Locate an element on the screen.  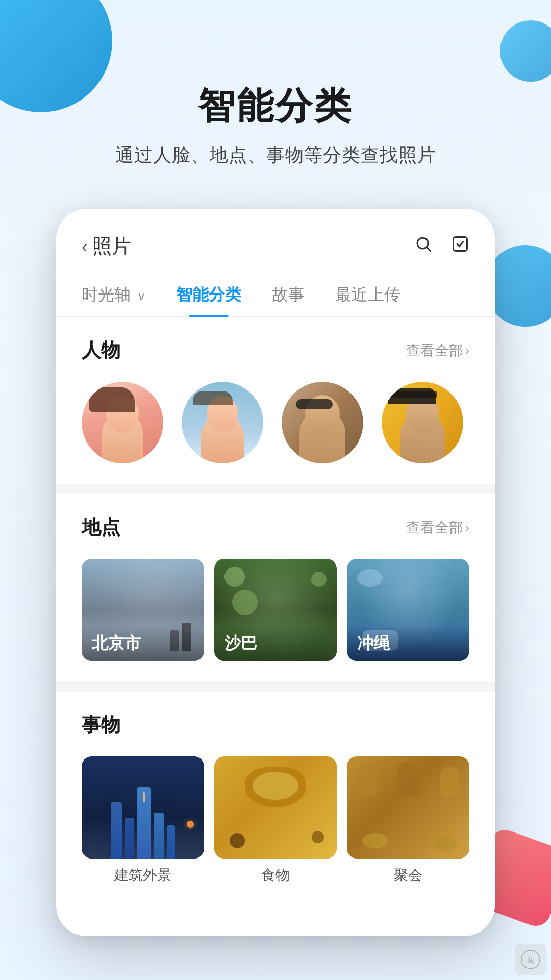
people-section-header: 人物 查看全部 › is located at coordinates (276, 350).